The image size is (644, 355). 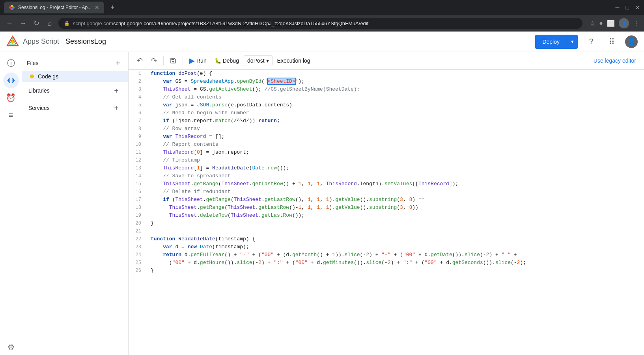 I want to click on line-number: 20, so click(x=138, y=223).